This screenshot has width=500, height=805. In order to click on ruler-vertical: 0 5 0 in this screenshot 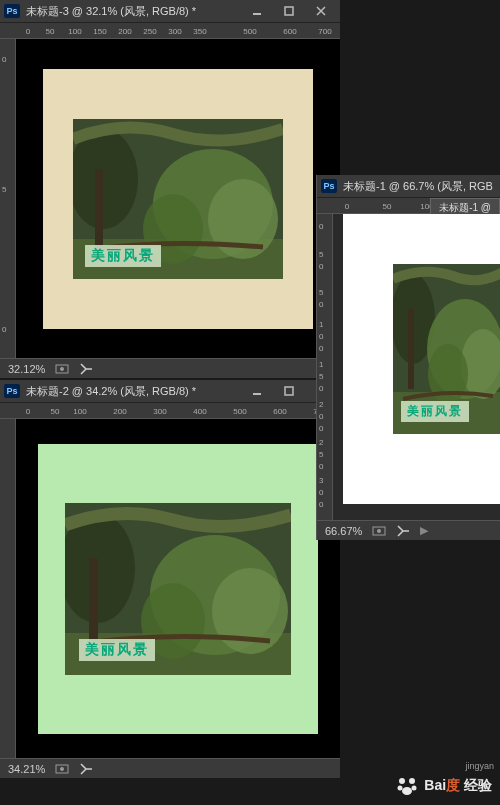, I will do `click(8, 198)`.